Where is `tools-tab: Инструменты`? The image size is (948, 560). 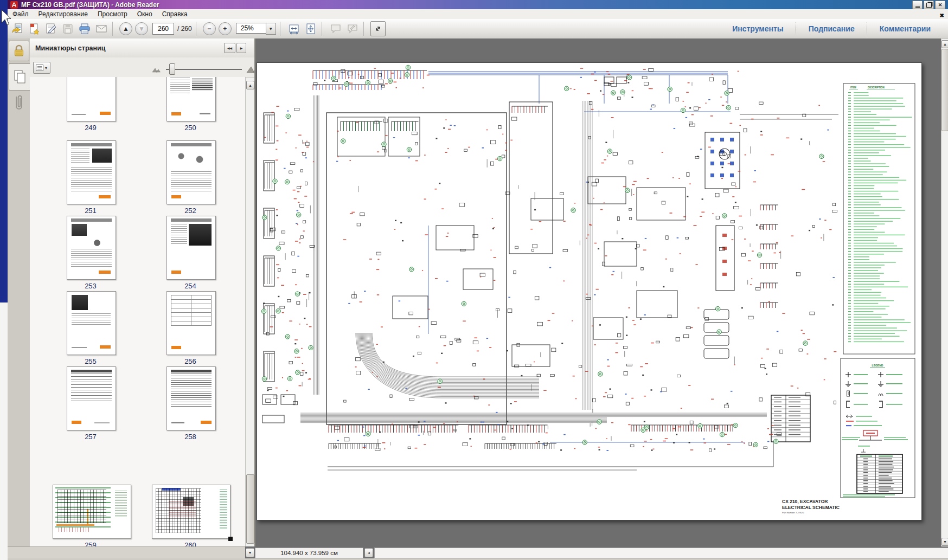
tools-tab: Инструменты is located at coordinates (758, 29).